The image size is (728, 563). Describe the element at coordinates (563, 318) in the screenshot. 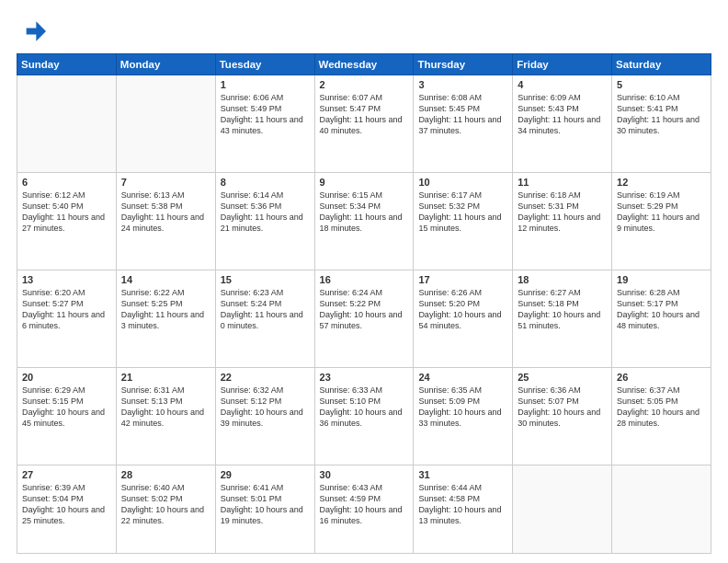

I see `calendar-cell: 18Sunrise: 6:27 AMSunset: 5:18 PMDayligh…` at that location.